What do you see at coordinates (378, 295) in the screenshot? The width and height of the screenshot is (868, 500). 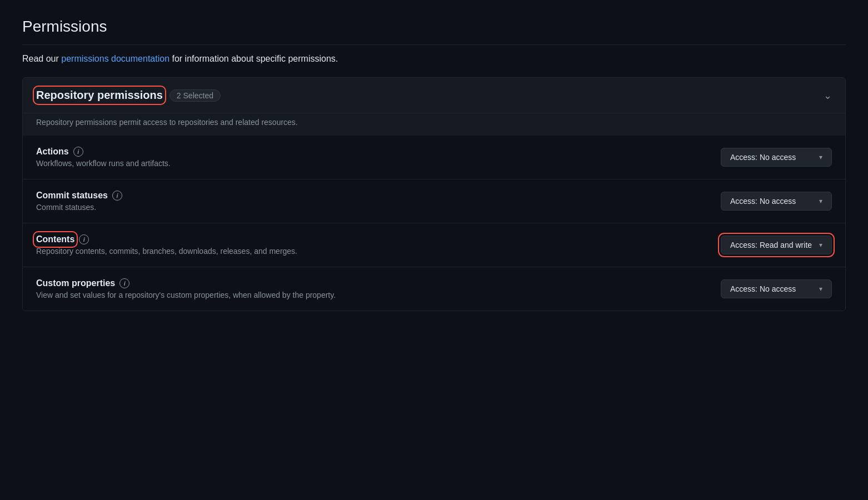 I see `custom-properties-description: View and set values for a repository's c…` at bounding box center [378, 295].